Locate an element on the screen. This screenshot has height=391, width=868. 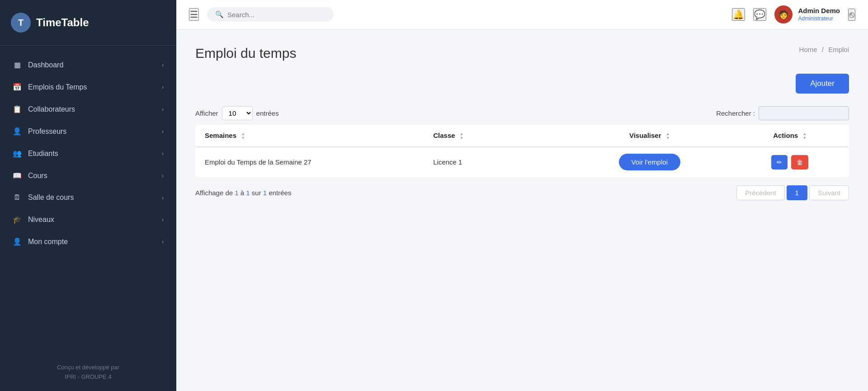
pagination-buttons: Précédent 1 Suivant is located at coordinates (793, 193).